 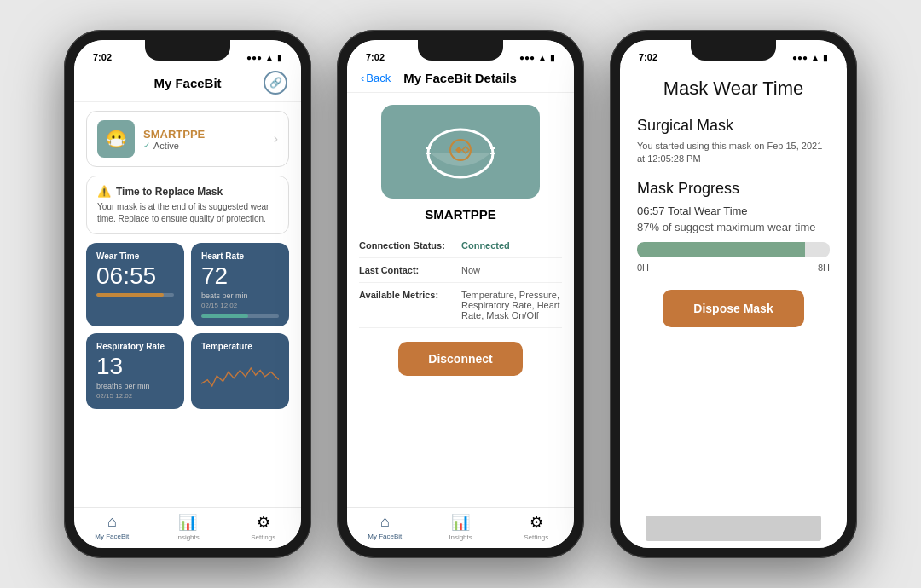 What do you see at coordinates (135, 366) in the screenshot?
I see `resp-rate-value: 13` at bounding box center [135, 366].